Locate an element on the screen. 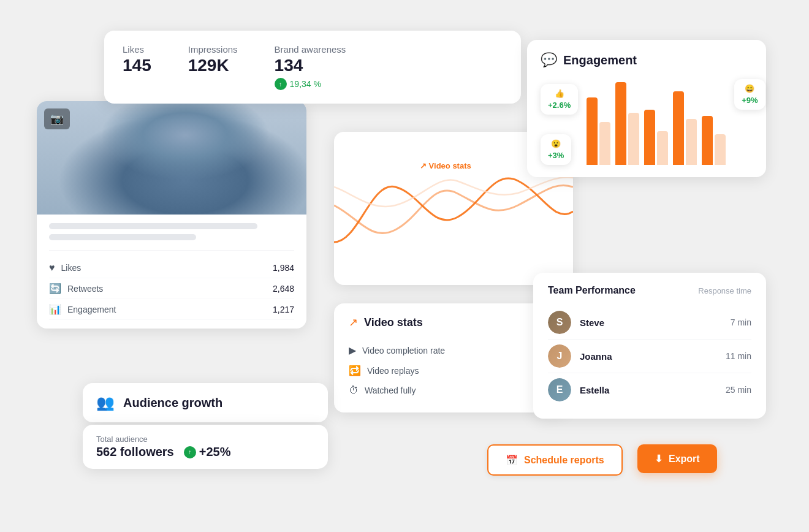 This screenshot has width=809, height=532. growth-pct: +25% is located at coordinates (215, 452).